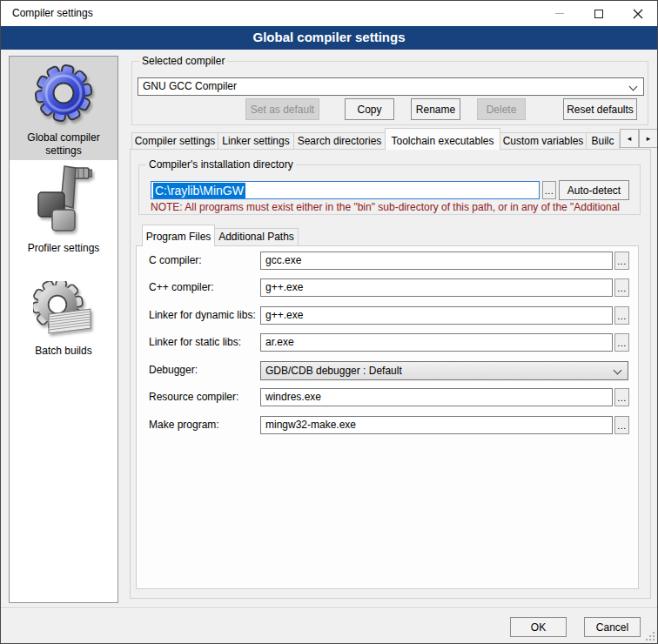 The image size is (658, 644). I want to click on delete-button: Delete, so click(501, 110).